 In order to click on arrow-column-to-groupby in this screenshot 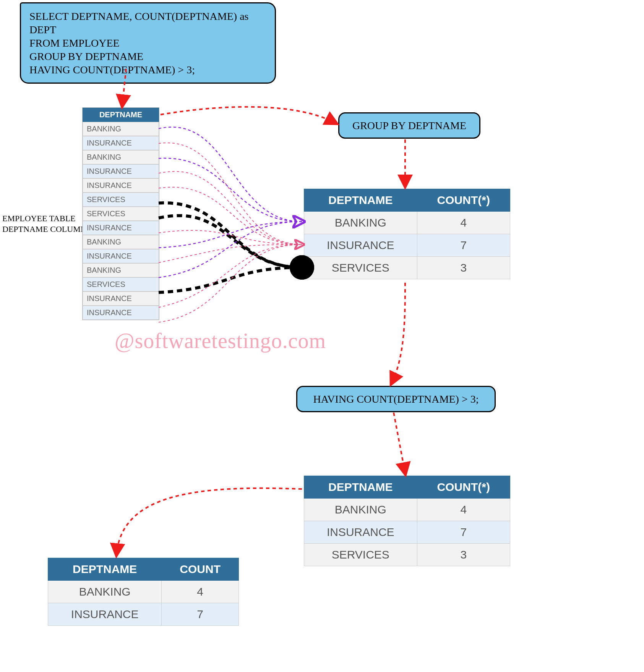, I will do `click(248, 115)`.